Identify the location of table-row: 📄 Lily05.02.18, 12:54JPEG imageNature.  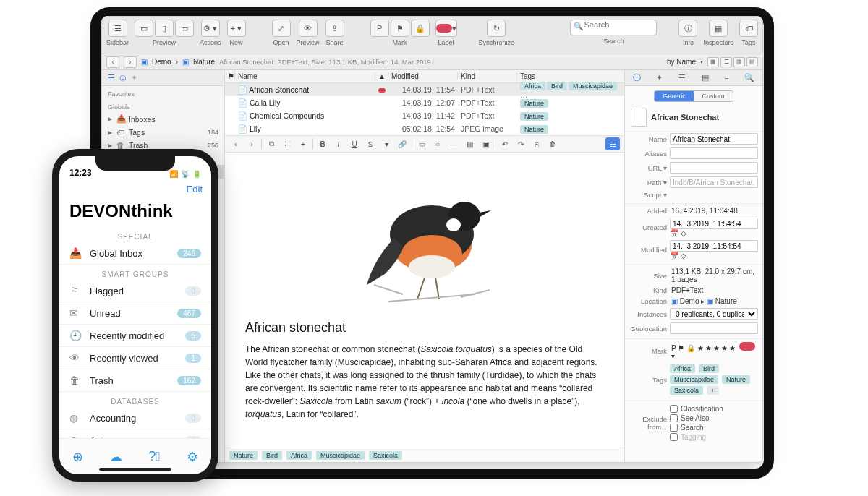
(425, 129).